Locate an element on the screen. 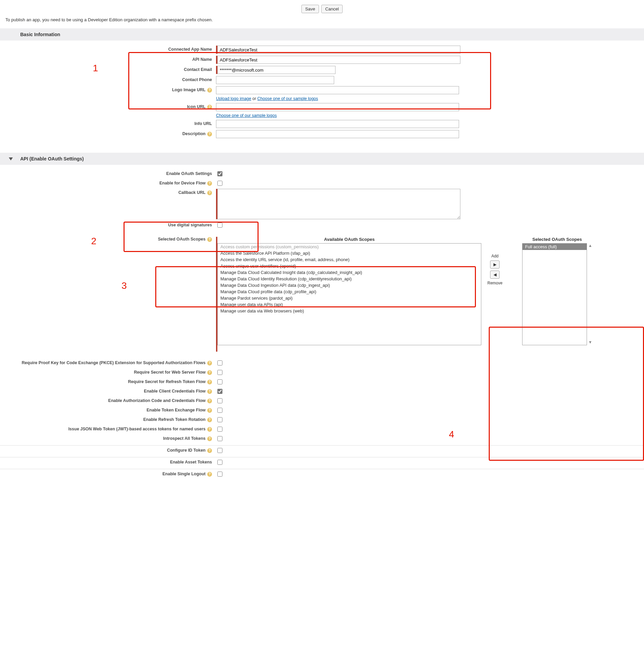  link-upload-logo: Upload logo image is located at coordinates (233, 99).